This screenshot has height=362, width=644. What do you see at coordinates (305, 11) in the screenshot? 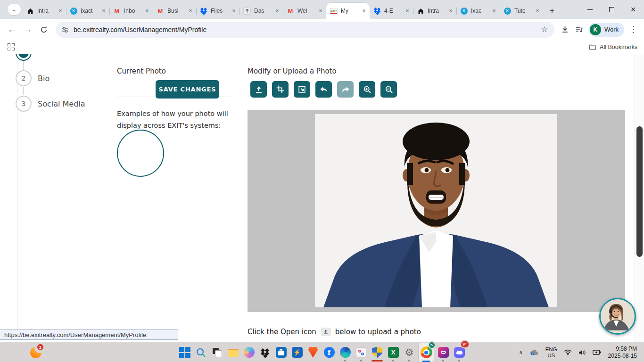
I see `tab-welcome: M Wel` at bounding box center [305, 11].